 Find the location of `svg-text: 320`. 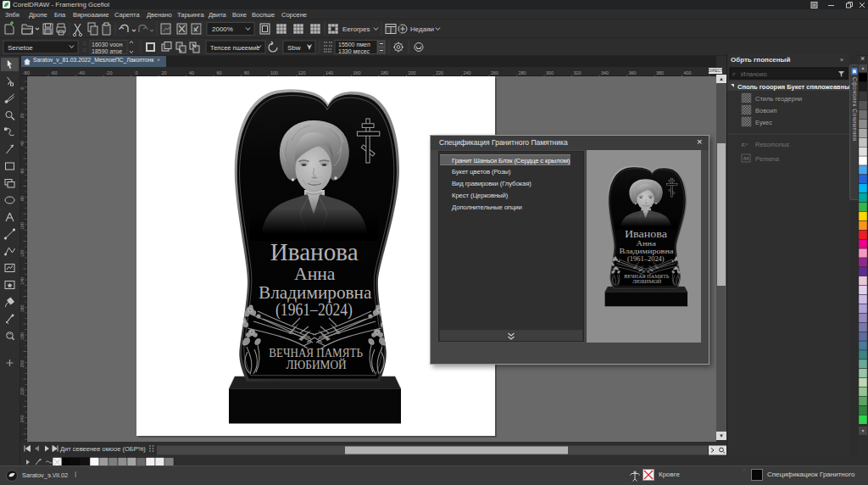

svg-text: 320 is located at coordinates (576, 73).